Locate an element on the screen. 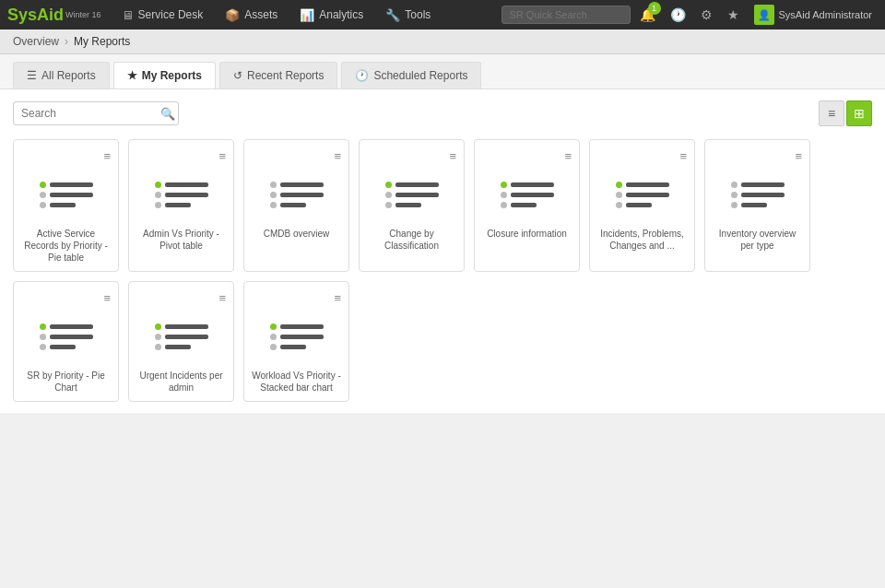 The width and height of the screenshot is (885, 588). breadcrumb-overview: Overview is located at coordinates (36, 41).